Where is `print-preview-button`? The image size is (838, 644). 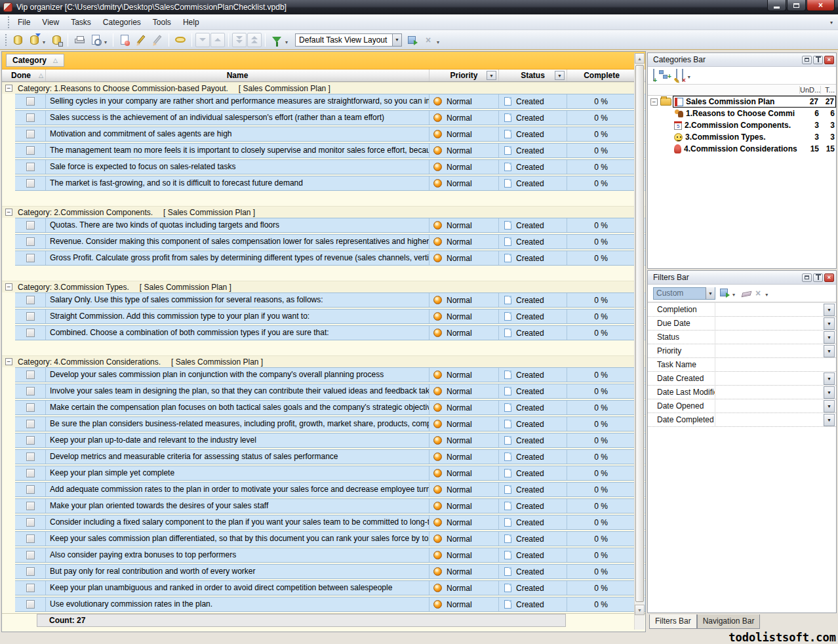
print-preview-button is located at coordinates (96, 40).